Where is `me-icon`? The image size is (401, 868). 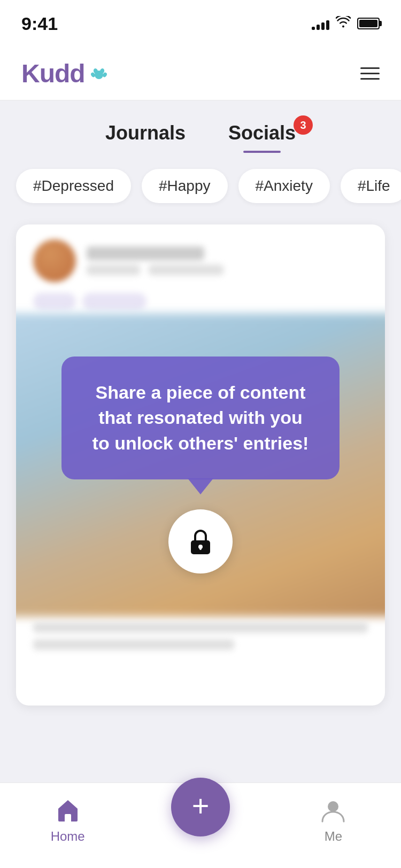
me-icon is located at coordinates (333, 811).